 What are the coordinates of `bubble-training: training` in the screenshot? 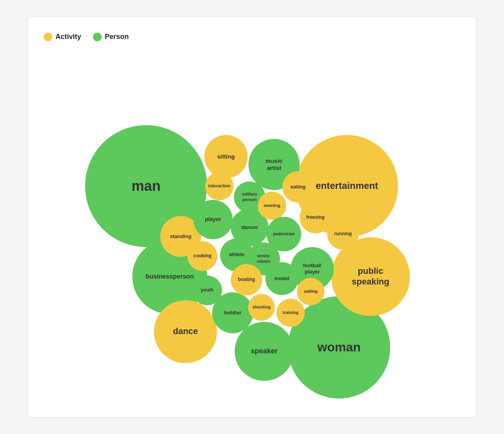 It's located at (291, 313).